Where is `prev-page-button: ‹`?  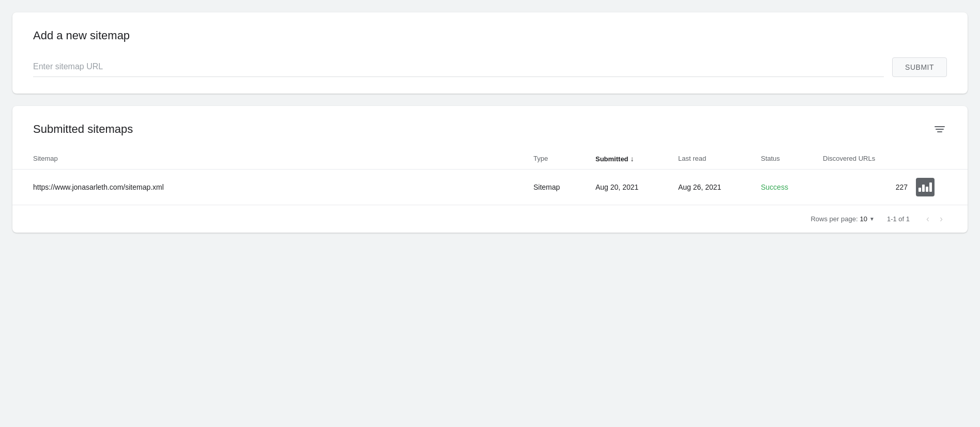 prev-page-button: ‹ is located at coordinates (928, 219).